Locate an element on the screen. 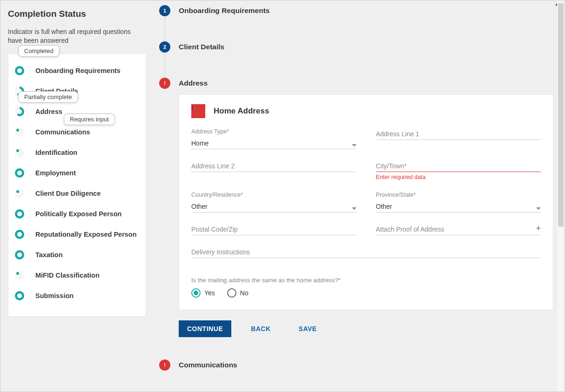 Image resolution: width=565 pixels, height=392 pixels. select-country: Other is located at coordinates (274, 206).